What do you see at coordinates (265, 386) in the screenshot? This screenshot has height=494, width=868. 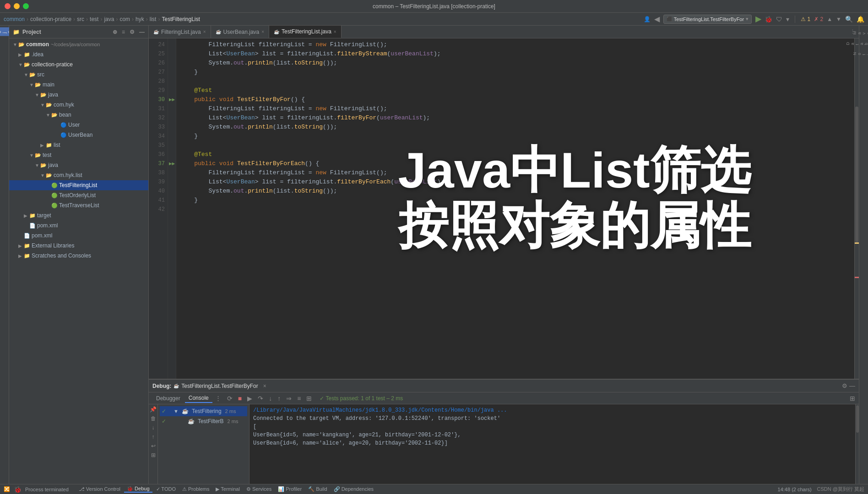 I see `debug-tab-close: ×` at bounding box center [265, 386].